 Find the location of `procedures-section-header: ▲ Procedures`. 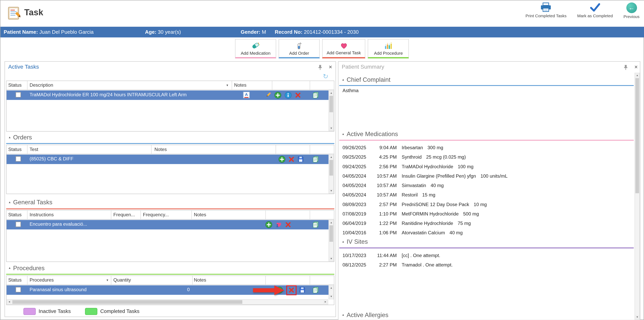

procedures-section-header: ▲ Procedures is located at coordinates (26, 268).